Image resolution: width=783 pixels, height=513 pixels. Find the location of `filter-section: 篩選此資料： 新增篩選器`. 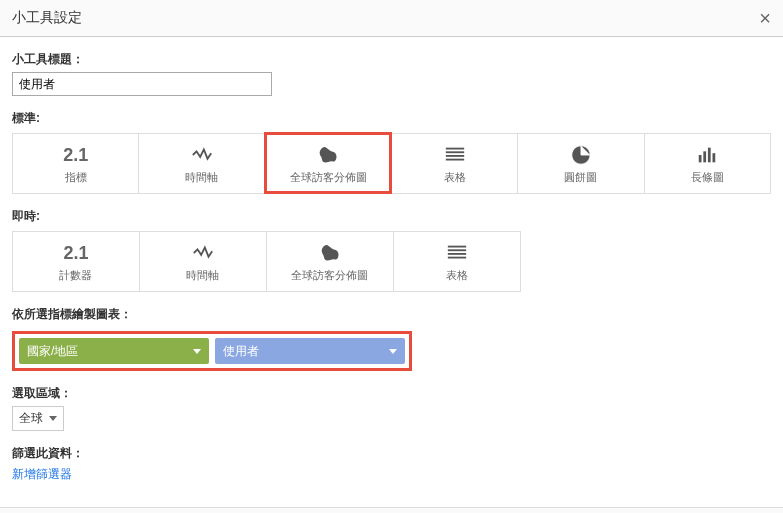

filter-section: 篩選此資料： 新增篩選器 is located at coordinates (392, 464).